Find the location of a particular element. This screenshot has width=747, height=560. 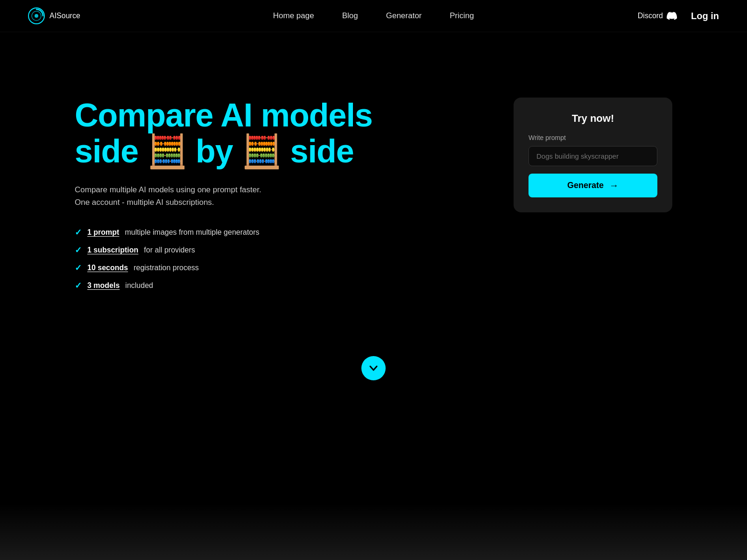

logo: AISource is located at coordinates (54, 16).